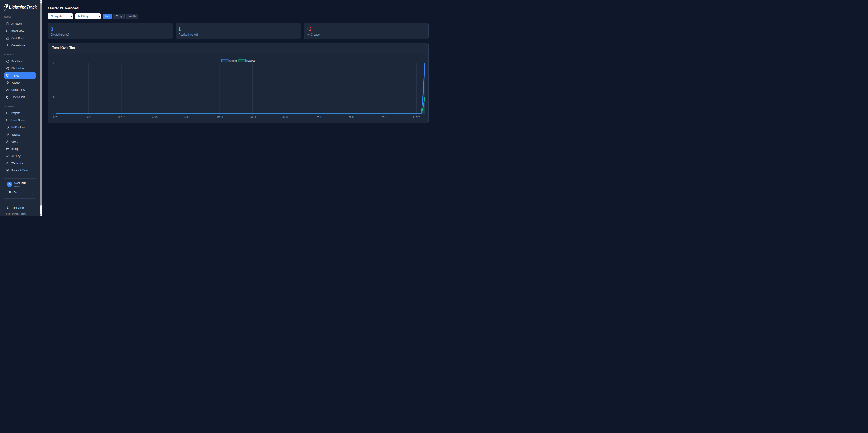  I want to click on svg-text: Dec 9, so click(88, 117).